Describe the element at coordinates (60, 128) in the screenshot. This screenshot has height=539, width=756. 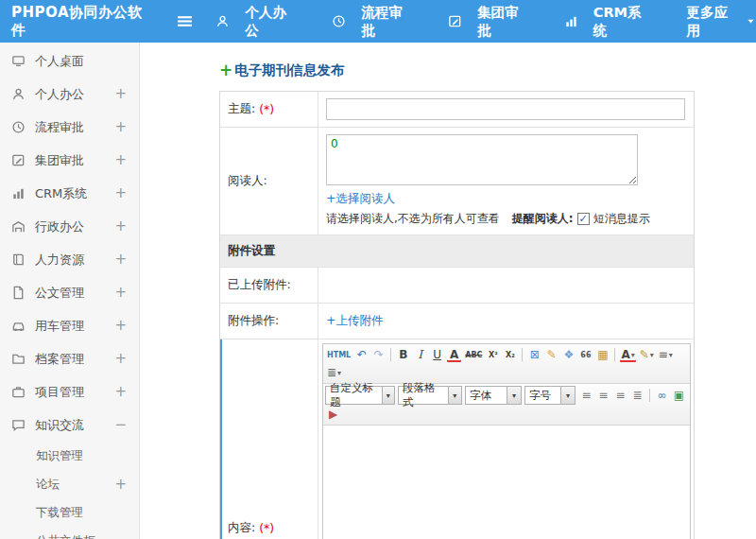
I see `sidebar-item-label: 流程审批` at that location.